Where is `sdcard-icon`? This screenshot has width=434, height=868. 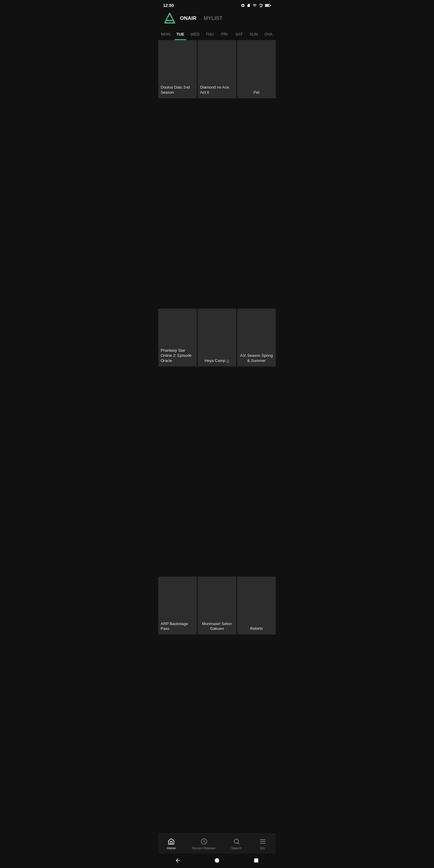 sdcard-icon is located at coordinates (249, 5).